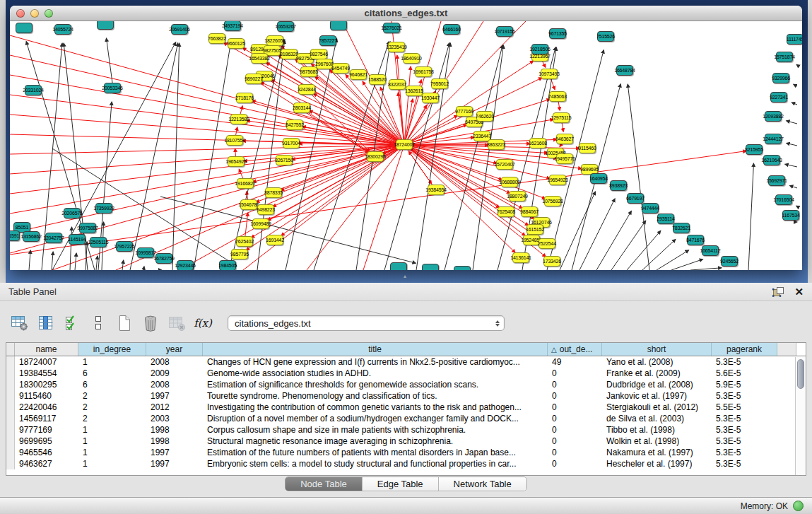 This screenshot has height=514, width=812. Describe the element at coordinates (261, 223) in the screenshot. I see `graph-node: 16099489` at that location.